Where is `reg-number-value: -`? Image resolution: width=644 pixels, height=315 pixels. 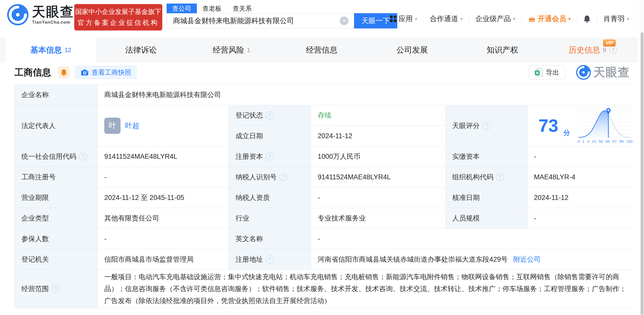
reg-number-value: - is located at coordinates (163, 177).